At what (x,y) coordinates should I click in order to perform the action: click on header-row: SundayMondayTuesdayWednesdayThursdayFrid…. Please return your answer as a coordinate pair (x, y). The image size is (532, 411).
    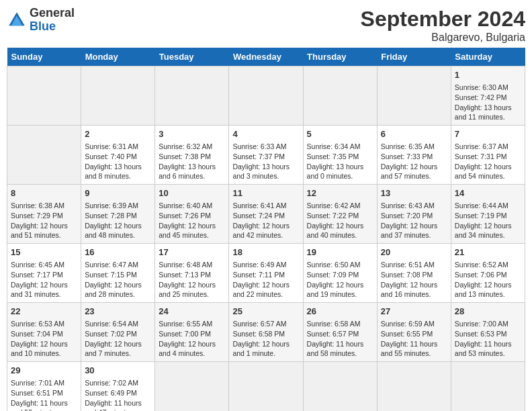
    Looking at the image, I should click on (266, 57).